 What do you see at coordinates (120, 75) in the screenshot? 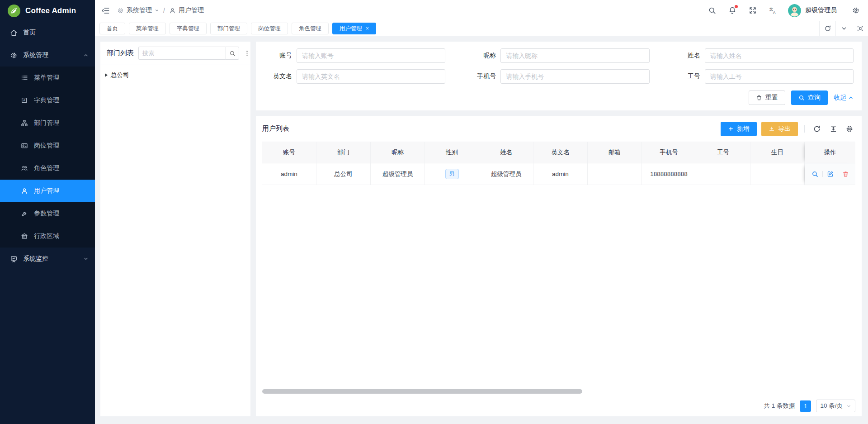
I see `tree-node-label: 总公司` at bounding box center [120, 75].